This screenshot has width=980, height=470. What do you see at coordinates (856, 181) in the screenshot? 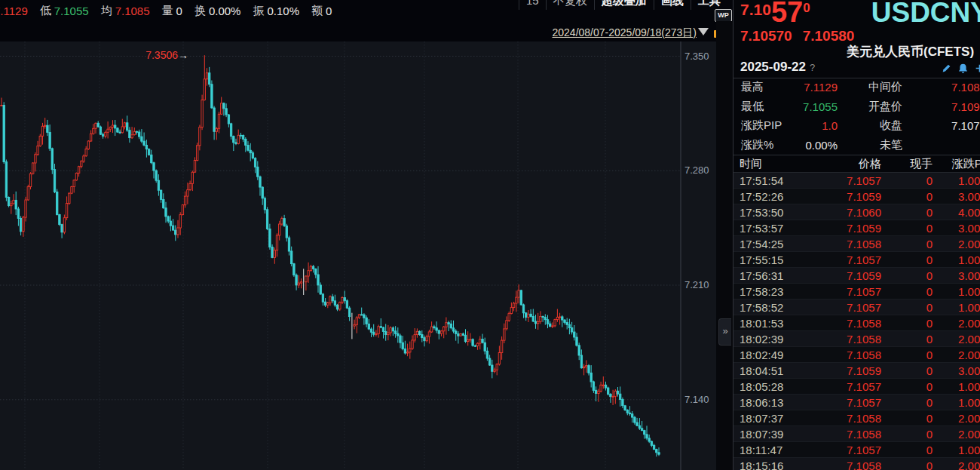
I see `tick-row: 17:51:547.105701.0000` at bounding box center [856, 181].